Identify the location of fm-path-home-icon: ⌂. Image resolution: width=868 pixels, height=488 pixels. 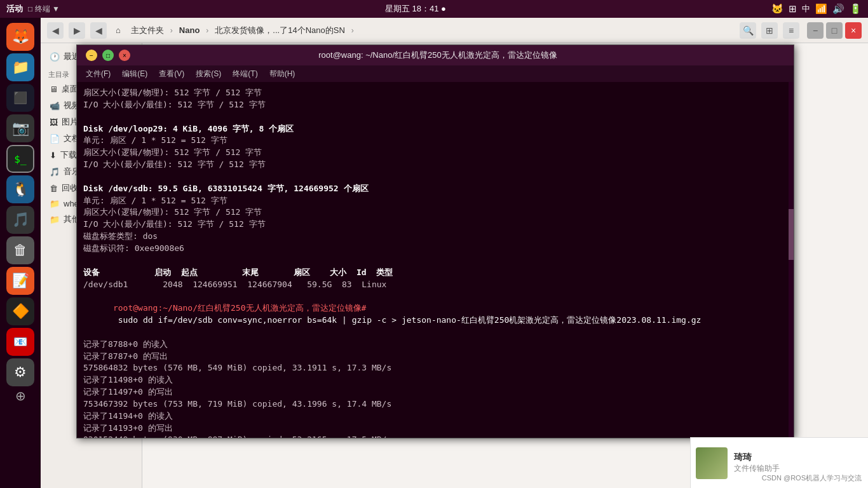
(118, 30).